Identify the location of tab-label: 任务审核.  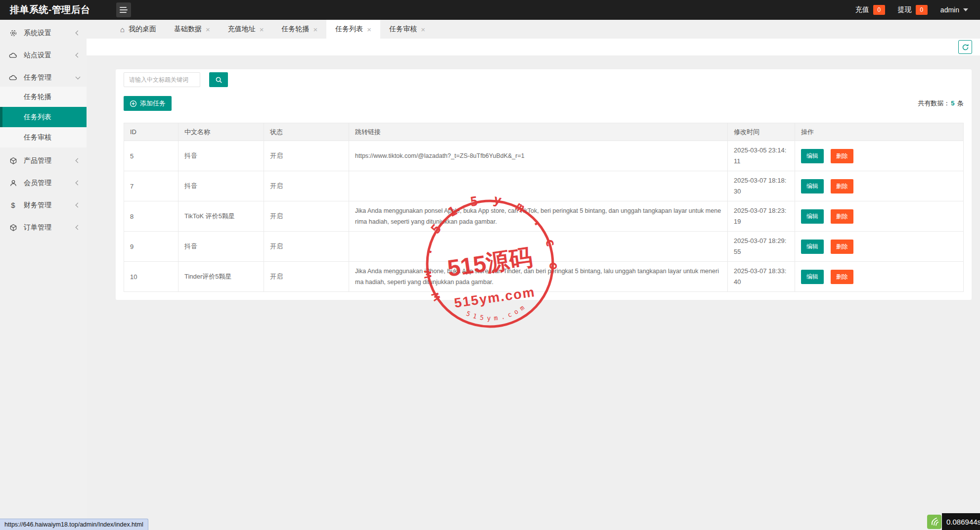
(403, 29).